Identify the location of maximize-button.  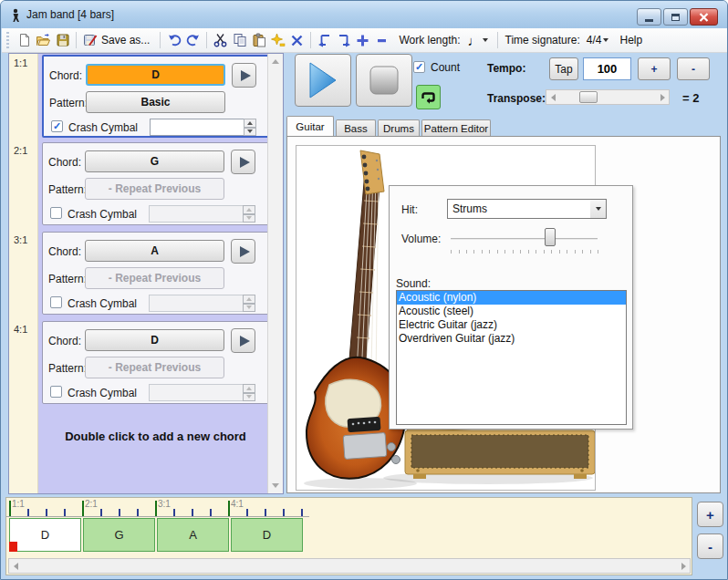
(675, 16).